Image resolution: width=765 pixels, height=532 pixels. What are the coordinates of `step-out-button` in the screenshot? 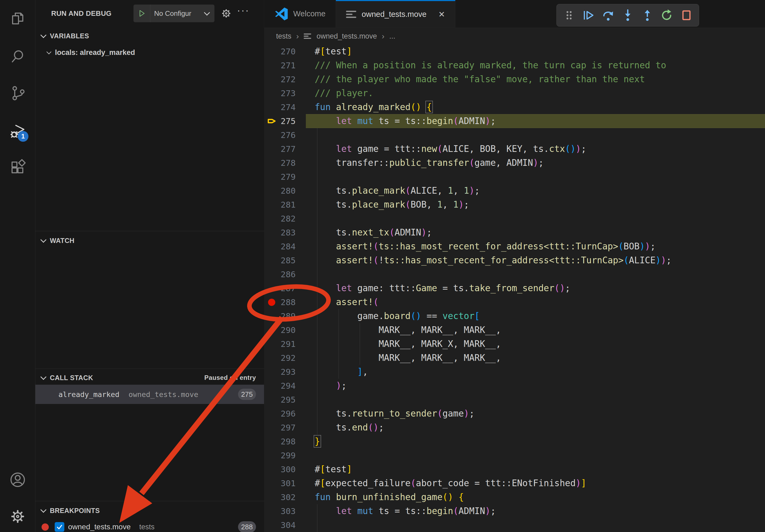 It's located at (647, 15).